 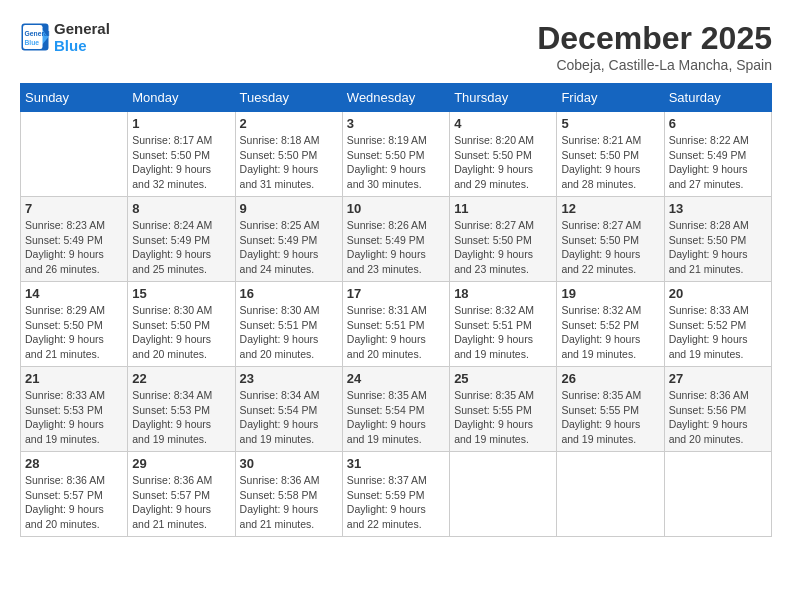 I want to click on day-number: 5, so click(x=610, y=124).